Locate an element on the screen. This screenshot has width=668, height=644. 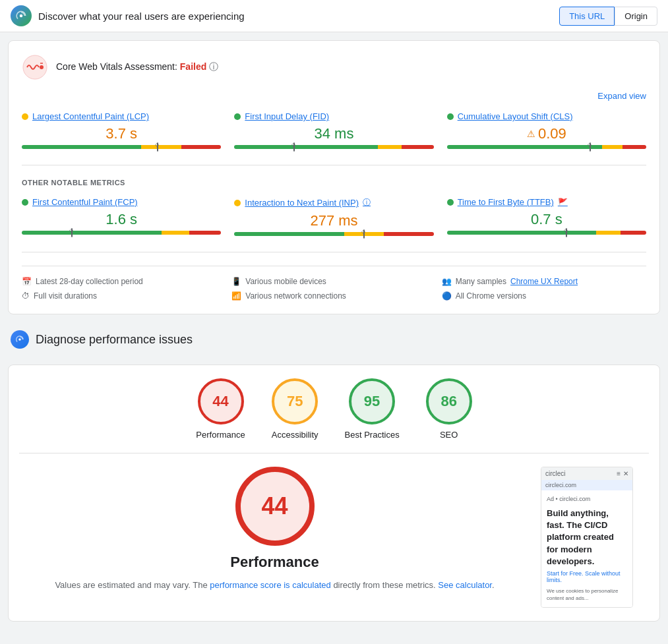
score-performance: 44 Performance is located at coordinates (220, 409).